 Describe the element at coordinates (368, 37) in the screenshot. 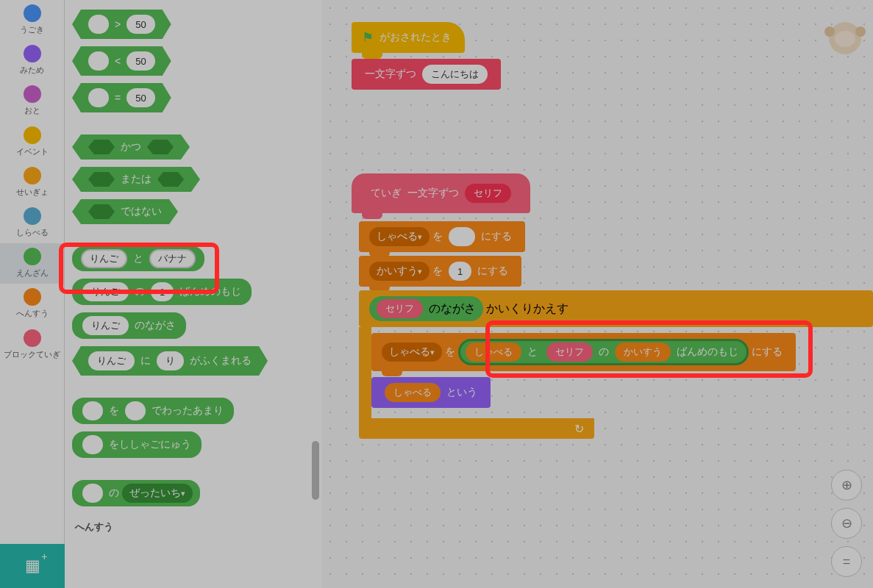

I see `green-flag-icon: ⚑` at that location.